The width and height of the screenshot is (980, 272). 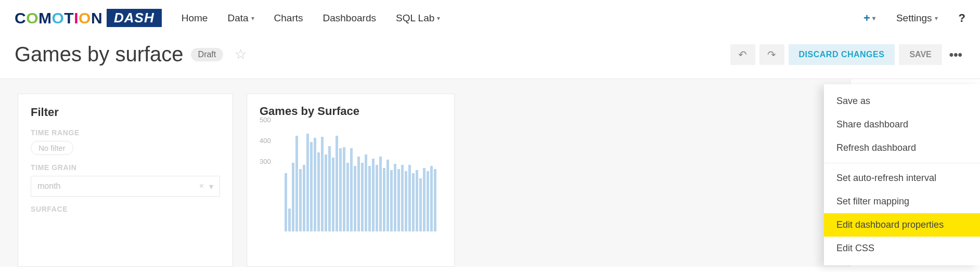 What do you see at coordinates (902, 202) in the screenshot?
I see `menu-filter-mapping: Set filter mapping` at bounding box center [902, 202].